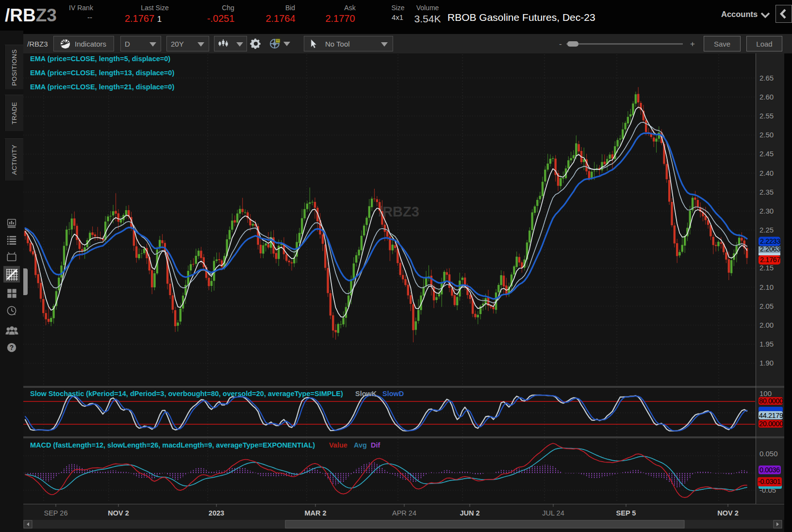  What do you see at coordinates (56, 513) in the screenshot?
I see `svg-text: SEP 26` at bounding box center [56, 513].